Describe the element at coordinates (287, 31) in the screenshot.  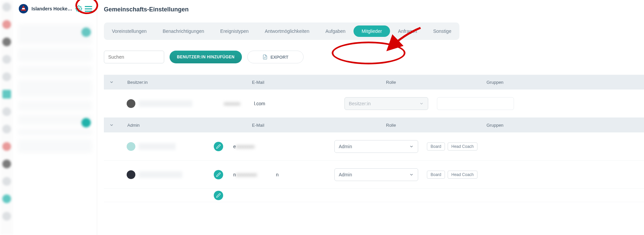
I see `tab-antwortmoeglichkeiten: Antwortmöglichkeiten` at that location.